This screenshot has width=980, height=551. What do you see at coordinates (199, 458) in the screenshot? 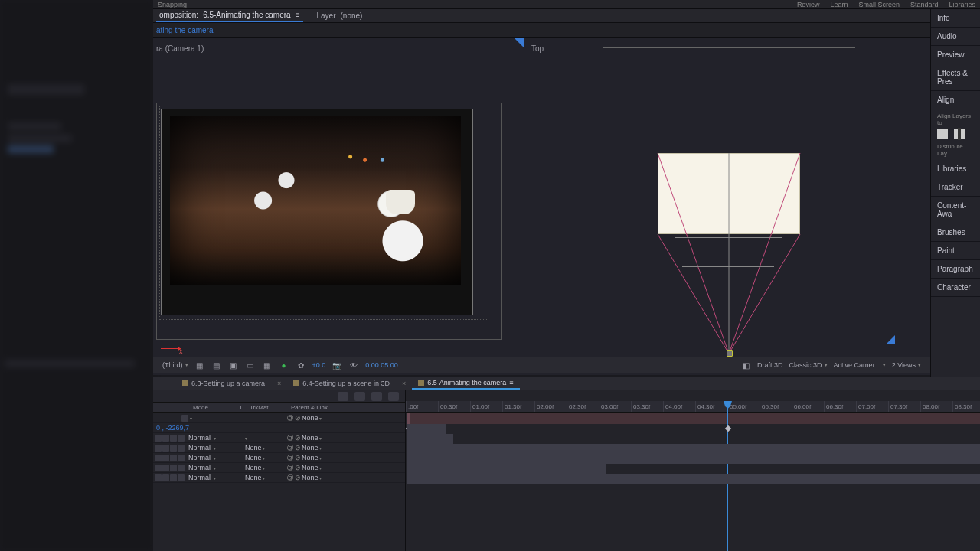
I see `row2-mode: Normal` at bounding box center [199, 458].